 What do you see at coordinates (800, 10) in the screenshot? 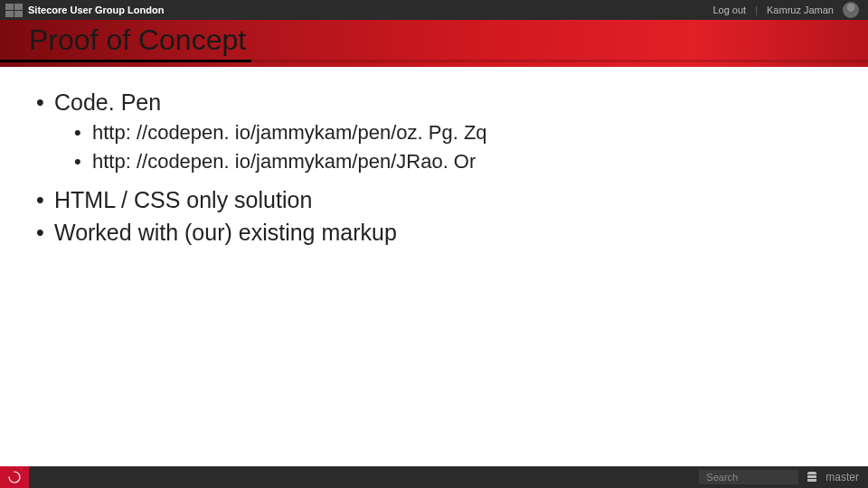
I see `user-name: Kamruz Jaman` at bounding box center [800, 10].